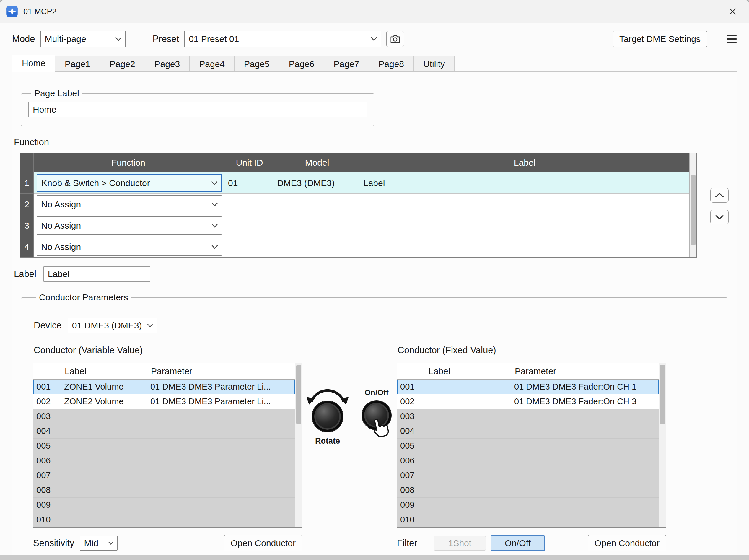 The height and width of the screenshot is (560, 749). What do you see at coordinates (317, 204) in the screenshot?
I see `model-cell` at bounding box center [317, 204].